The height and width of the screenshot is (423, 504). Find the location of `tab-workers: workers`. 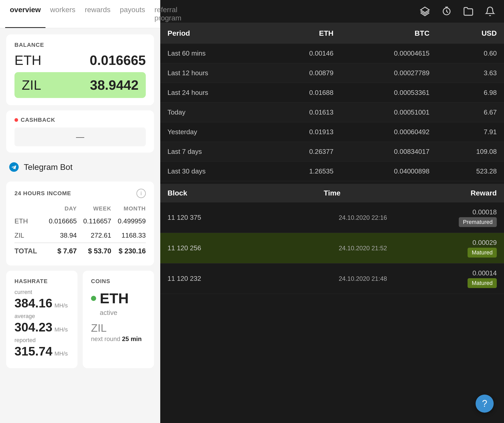

tab-workers: workers is located at coordinates (63, 14).